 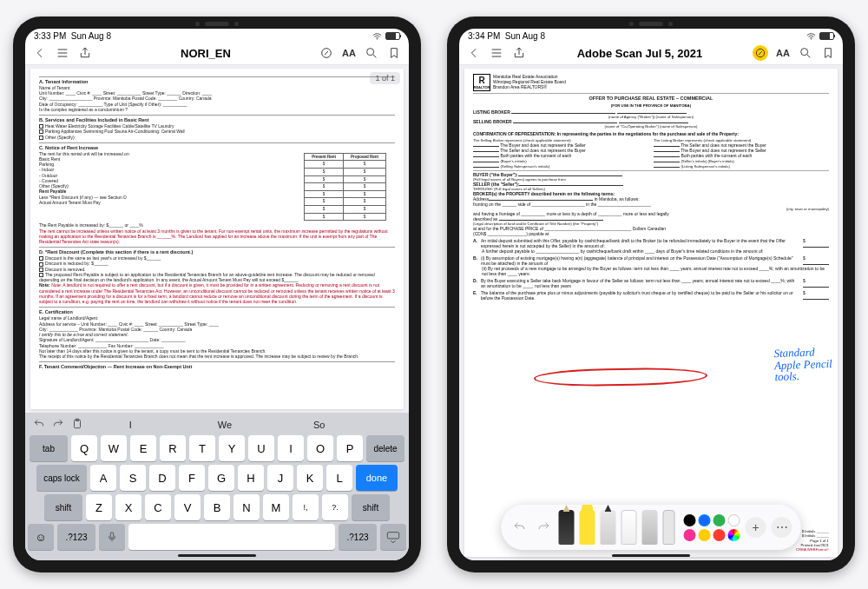 I want to click on key: K, so click(x=310, y=478).